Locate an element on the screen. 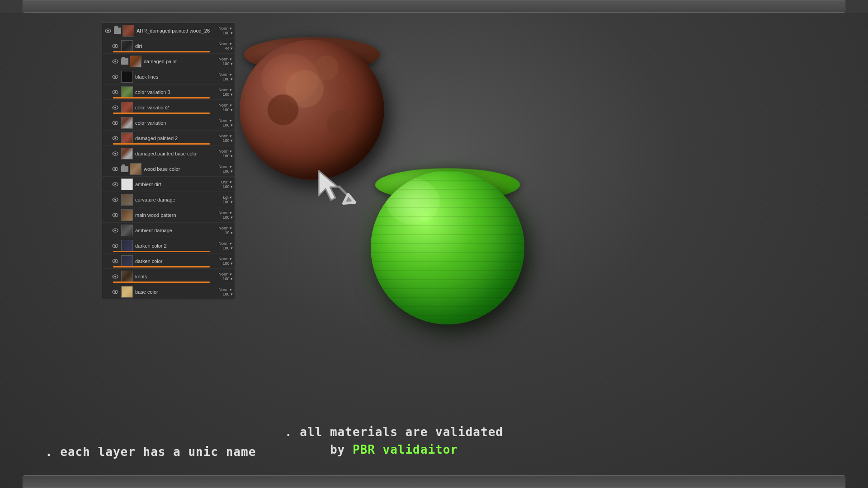  layer-row-color_var: color variationNorm ▾100 ▾ is located at coordinates (168, 123).